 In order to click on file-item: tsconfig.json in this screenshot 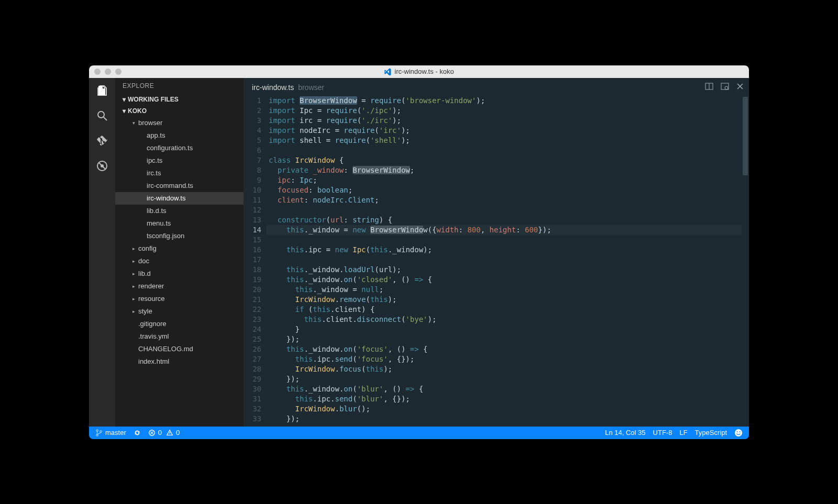, I will do `click(179, 236)`.